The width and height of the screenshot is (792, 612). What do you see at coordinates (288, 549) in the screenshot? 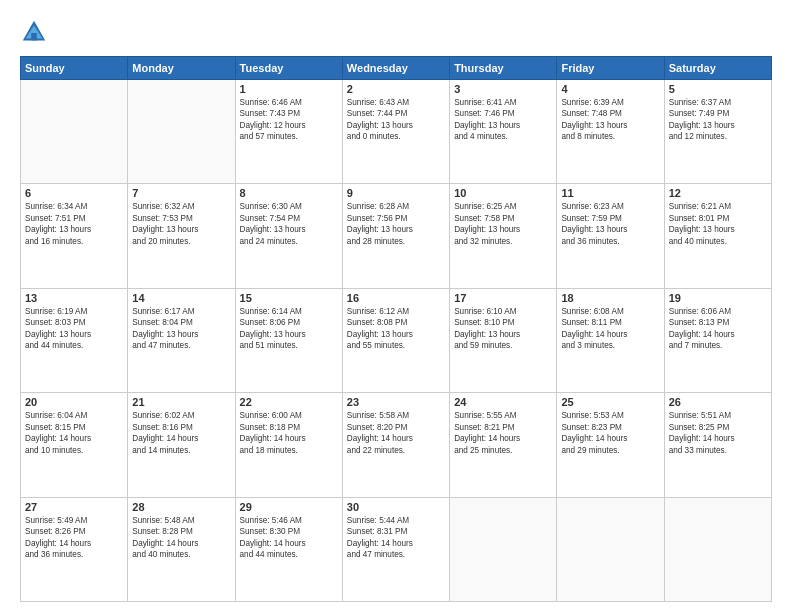
I see `calendar-cell: 29Sunrise: 5:46 AMSunset: 8:30 PMDayligh…` at bounding box center [288, 549].